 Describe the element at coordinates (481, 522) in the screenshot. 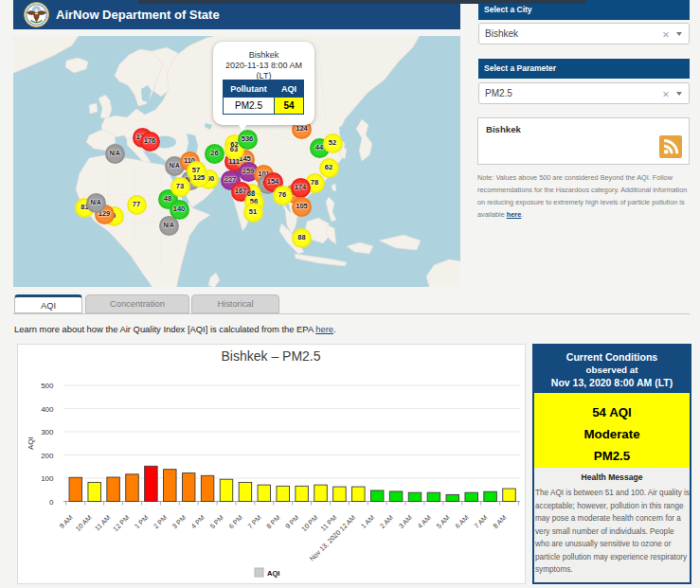

I see `svg-text: 7 AM` at that location.